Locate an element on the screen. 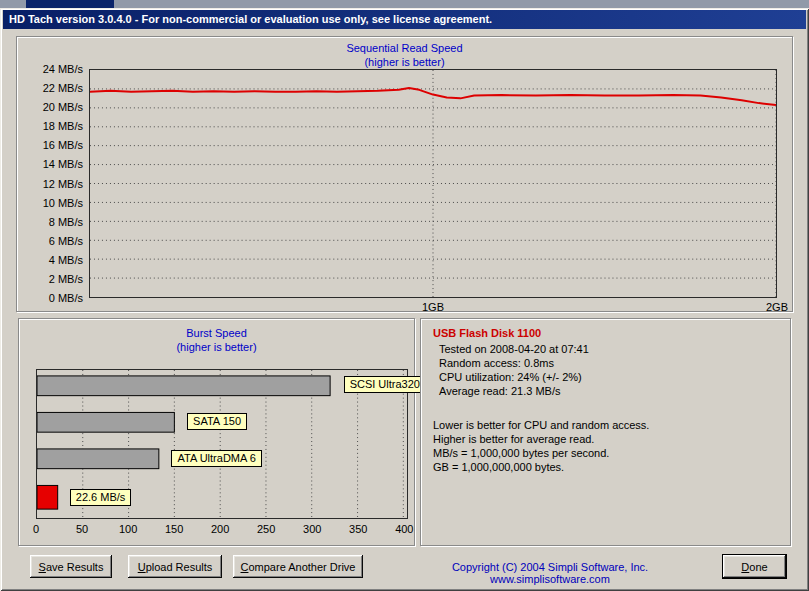 This screenshot has height=591, width=809. x-axis-tick-label: 350 is located at coordinates (358, 529).